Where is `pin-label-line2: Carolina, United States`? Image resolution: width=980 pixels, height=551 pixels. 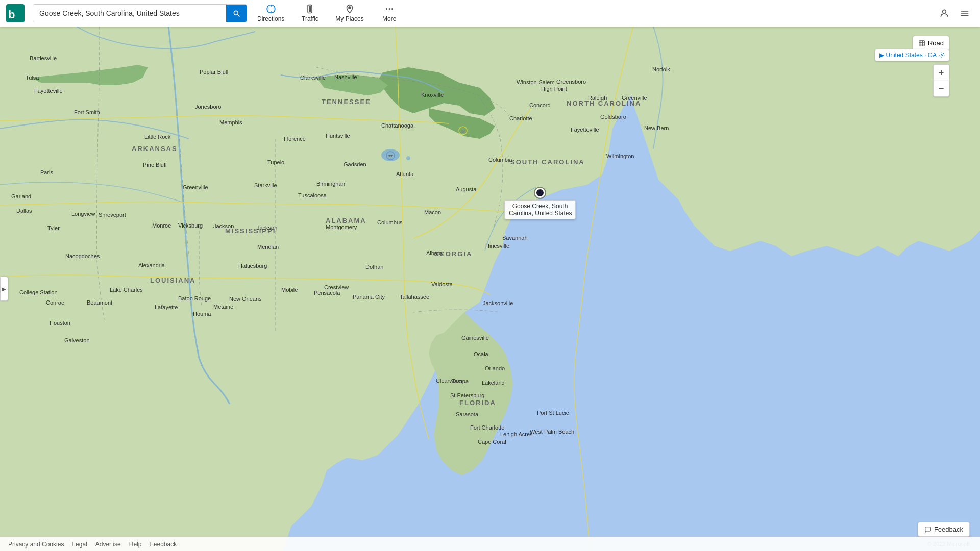 pin-label-line2: Carolina, United States is located at coordinates (540, 213).